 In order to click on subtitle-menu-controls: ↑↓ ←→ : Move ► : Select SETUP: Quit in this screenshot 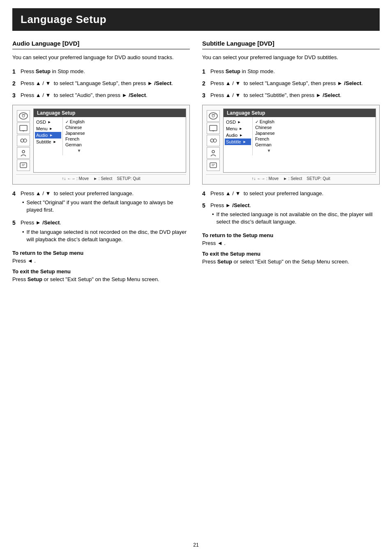, I will do `click(291, 178)`.